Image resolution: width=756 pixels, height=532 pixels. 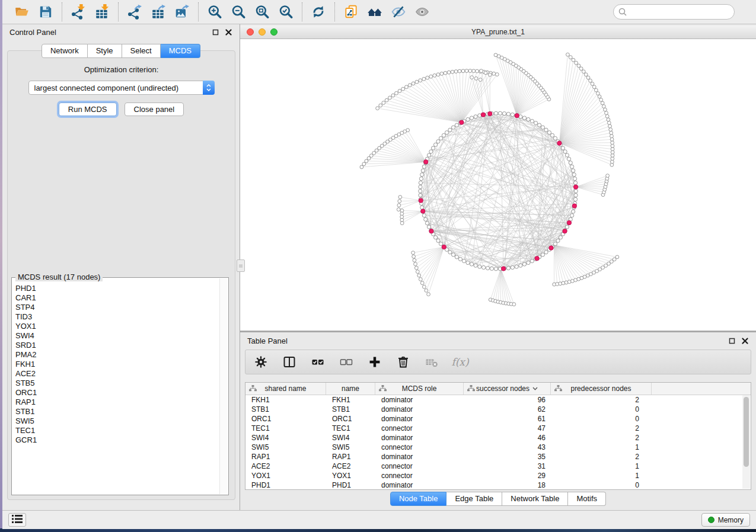 I want to click on table-row: SWI4SWI4dominator462, so click(x=498, y=438).